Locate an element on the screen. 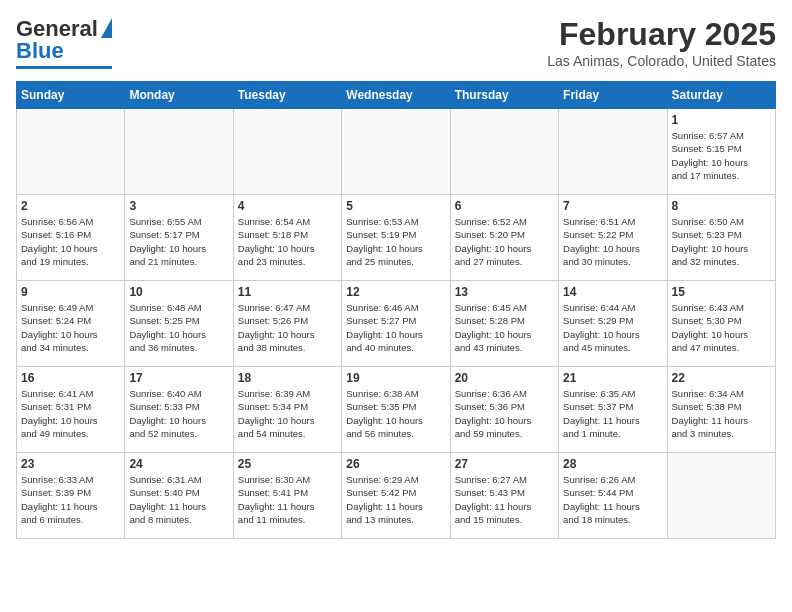 This screenshot has height=612, width=792. calendar-week-row: 23Sunrise: 6:33 AM Sunset: 5:39 PM Dayli… is located at coordinates (396, 496).